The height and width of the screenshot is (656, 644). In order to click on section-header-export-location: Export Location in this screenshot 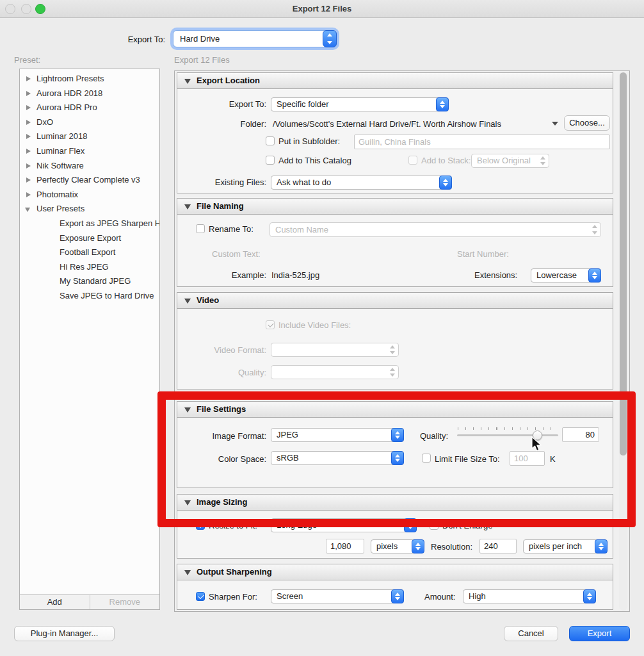, I will do `click(395, 81)`.